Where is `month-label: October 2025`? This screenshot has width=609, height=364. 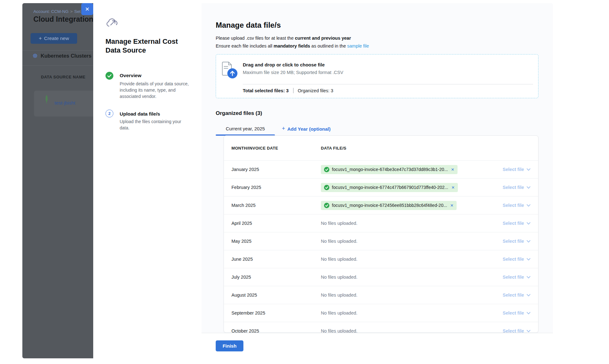 month-label: October 2025 is located at coordinates (276, 331).